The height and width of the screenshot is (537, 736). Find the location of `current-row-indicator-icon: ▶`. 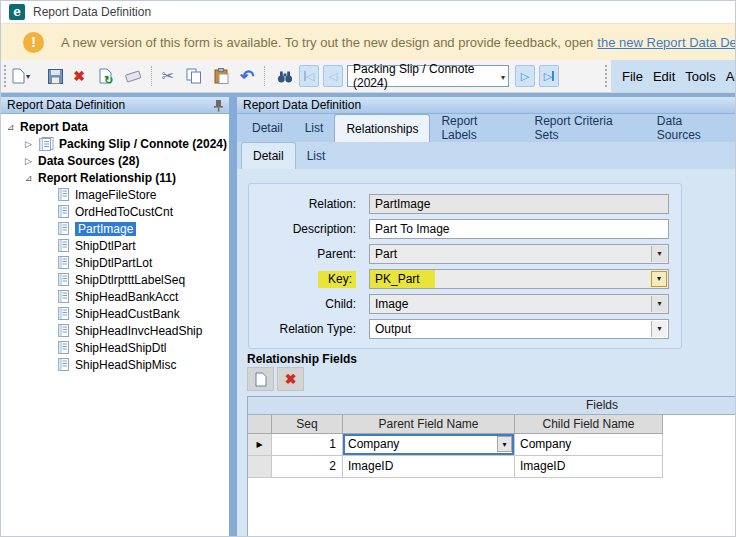

current-row-indicator-icon: ▶ is located at coordinates (260, 445).